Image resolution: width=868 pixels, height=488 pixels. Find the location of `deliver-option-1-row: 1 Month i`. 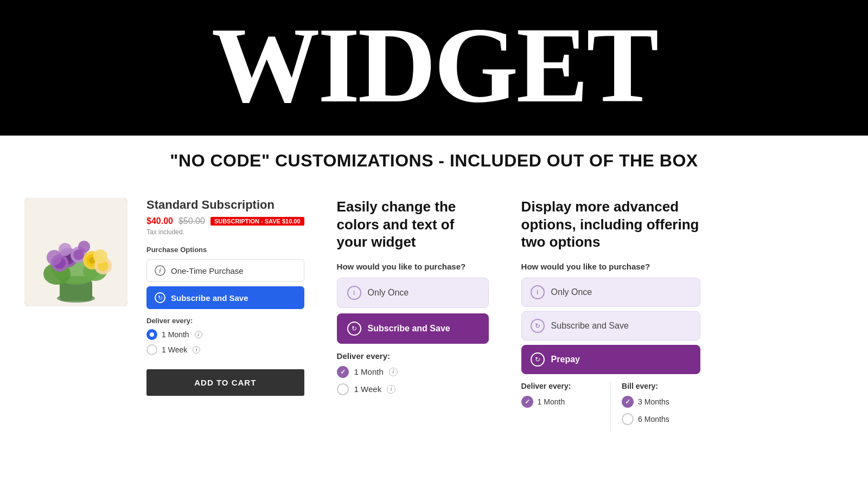

deliver-option-1-row: 1 Month i is located at coordinates (226, 335).